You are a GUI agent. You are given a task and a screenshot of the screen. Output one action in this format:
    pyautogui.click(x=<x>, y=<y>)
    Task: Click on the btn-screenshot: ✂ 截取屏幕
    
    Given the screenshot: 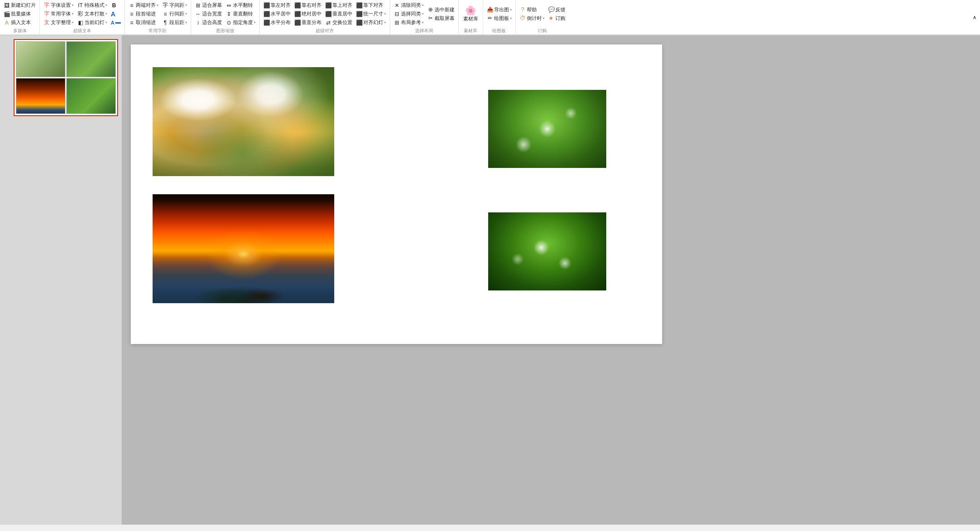 What is the action you would take?
    pyautogui.click(x=441, y=18)
    